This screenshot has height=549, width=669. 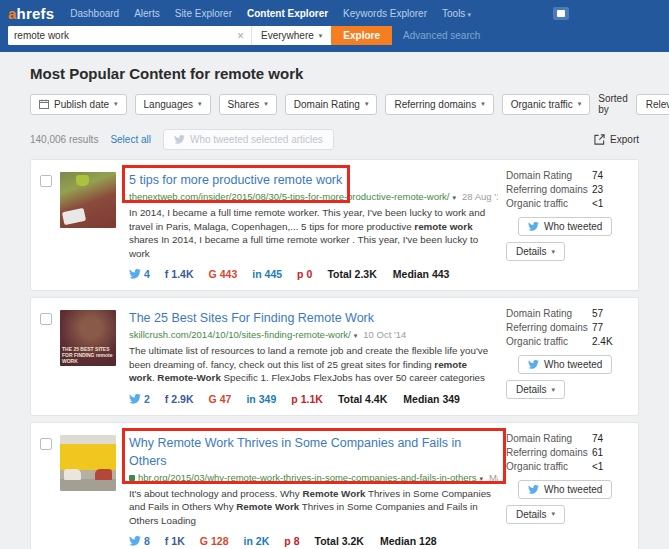 I want to click on filter-referring-domains: Referring domains▾, so click(x=439, y=104).